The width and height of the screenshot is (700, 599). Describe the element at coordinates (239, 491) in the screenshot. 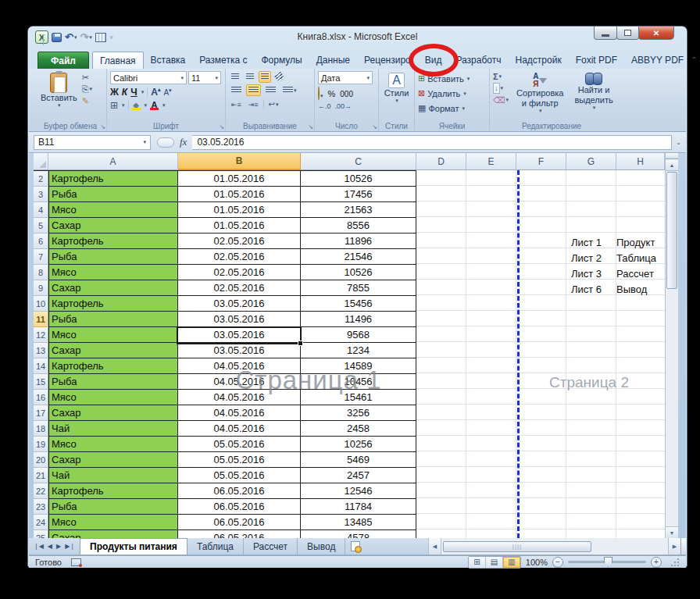

I see `cell-date: 06.05.2016` at that location.